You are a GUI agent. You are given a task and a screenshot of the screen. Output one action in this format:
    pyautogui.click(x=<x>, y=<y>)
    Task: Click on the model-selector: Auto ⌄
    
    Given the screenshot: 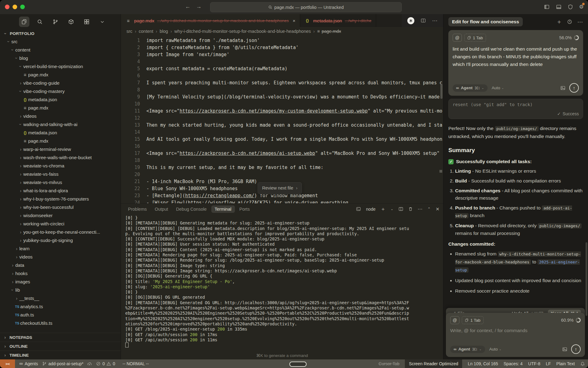 What is the action you would take?
    pyautogui.click(x=498, y=88)
    